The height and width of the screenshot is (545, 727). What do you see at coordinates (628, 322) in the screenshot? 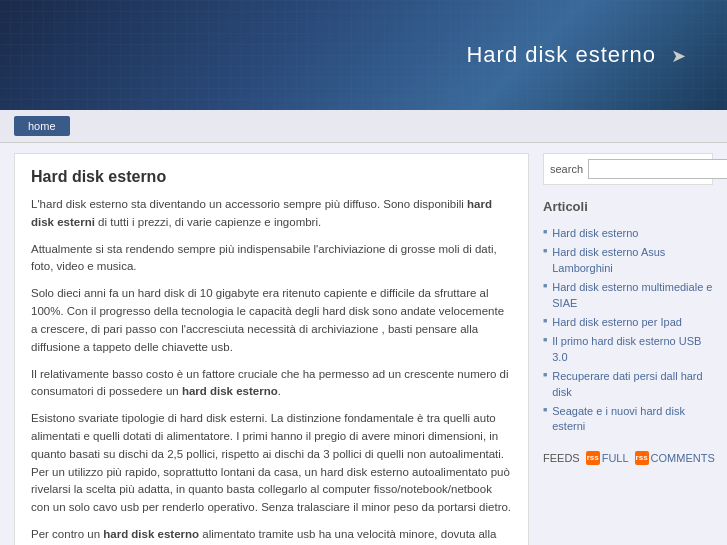
I see `list-item: Hard disk esterno per Ipad` at bounding box center [628, 322].